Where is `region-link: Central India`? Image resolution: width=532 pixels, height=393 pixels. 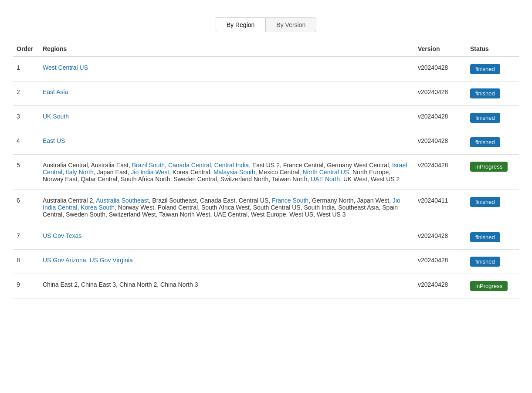 region-link: Central India is located at coordinates (232, 165).